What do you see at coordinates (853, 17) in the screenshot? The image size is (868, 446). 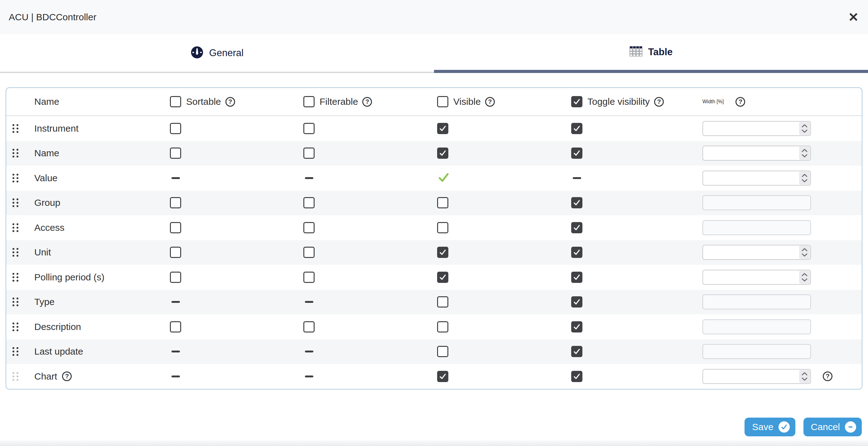 I see `close-icon: ✕` at bounding box center [853, 17].